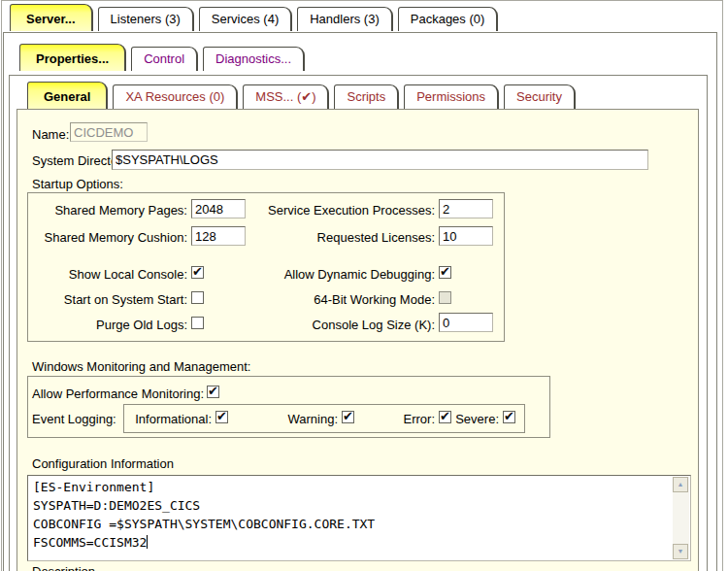  I want to click on console-log-size-label: Console Log Size (K):, so click(342, 324).